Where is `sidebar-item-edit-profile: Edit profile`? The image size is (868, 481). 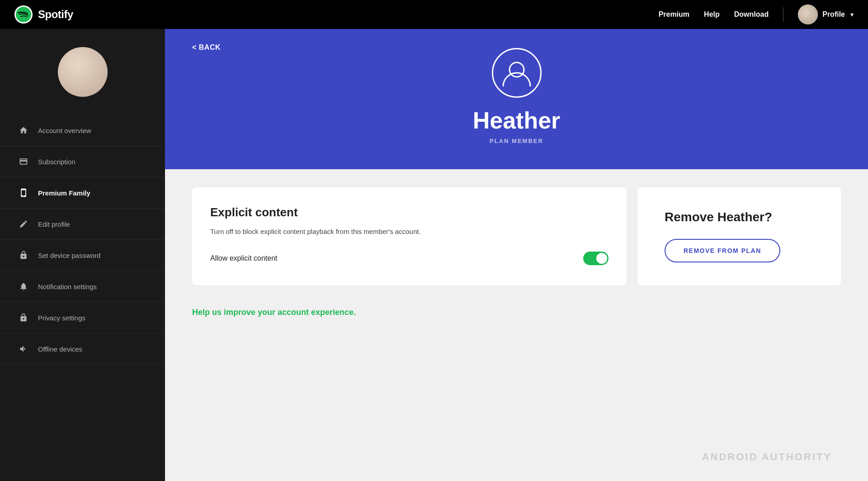
sidebar-item-edit-profile: Edit profile is located at coordinates (82, 224).